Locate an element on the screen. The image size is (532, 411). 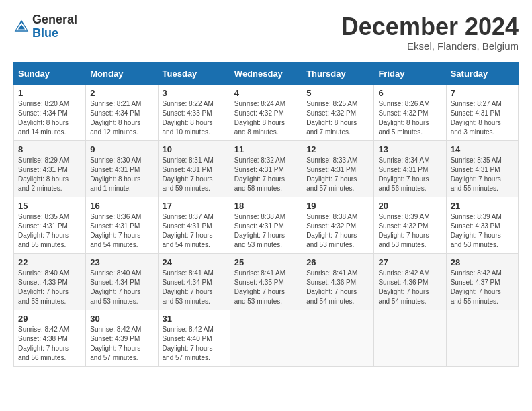
table-row: 5Sunrise: 8:25 AM Sunset: 4:32 PM Daylig… is located at coordinates (339, 112).